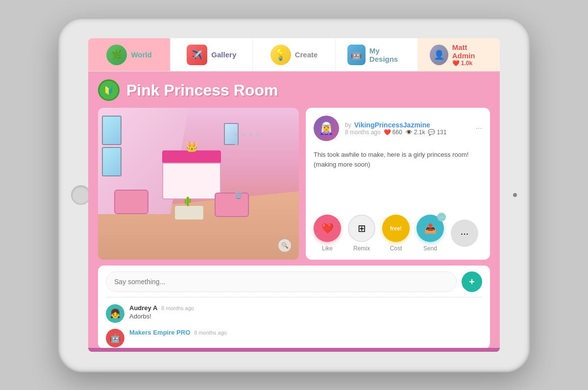  What do you see at coordinates (362, 233) in the screenshot?
I see `remix-button: ⊞ Remix` at bounding box center [362, 233].